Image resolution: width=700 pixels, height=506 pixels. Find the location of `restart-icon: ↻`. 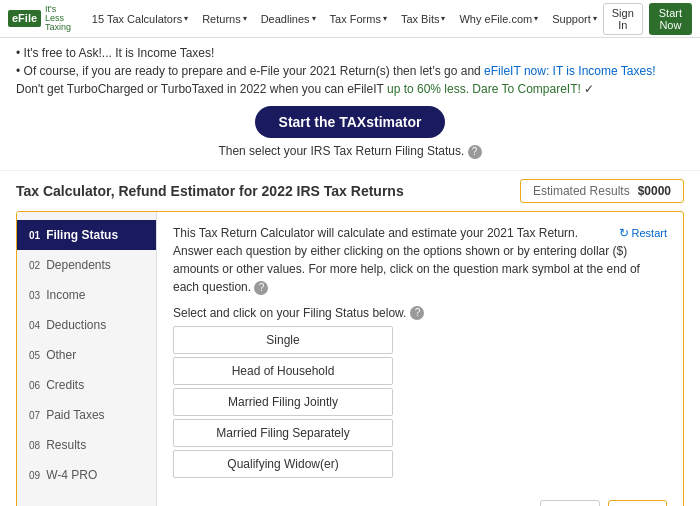

restart-icon: ↻ is located at coordinates (624, 233).